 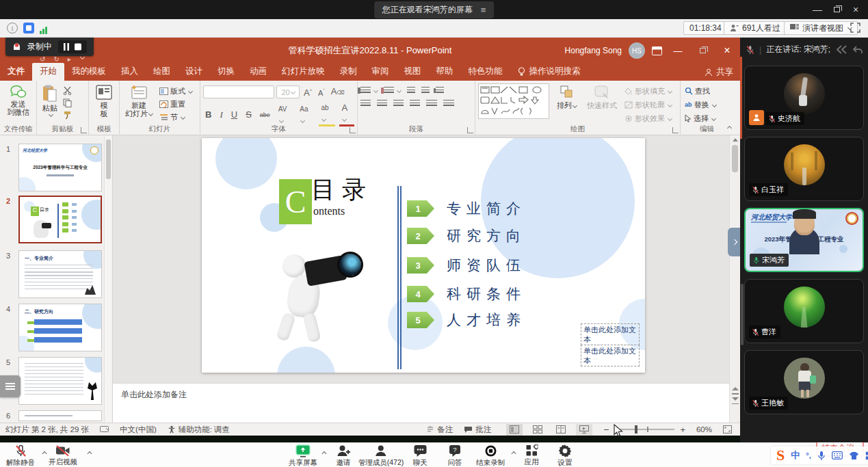 What do you see at coordinates (89, 72) in the screenshot?
I see `tab-mytemplates: 我的模板` at bounding box center [89, 72].